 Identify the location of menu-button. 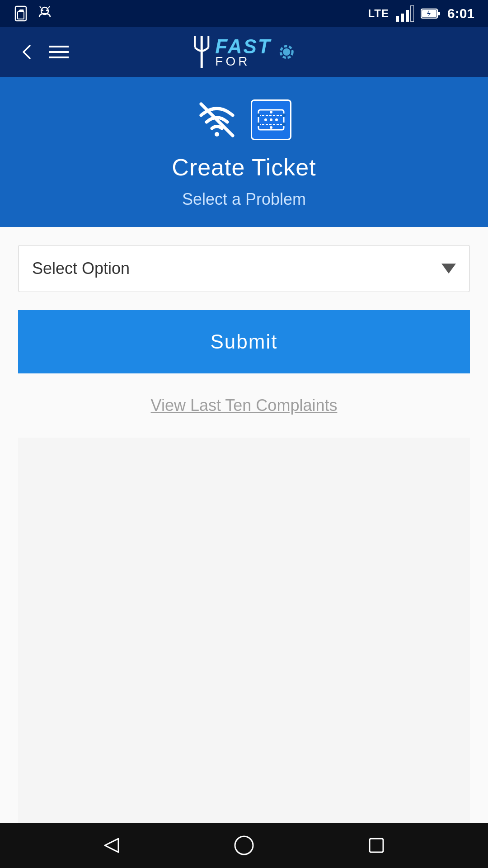
(59, 52).